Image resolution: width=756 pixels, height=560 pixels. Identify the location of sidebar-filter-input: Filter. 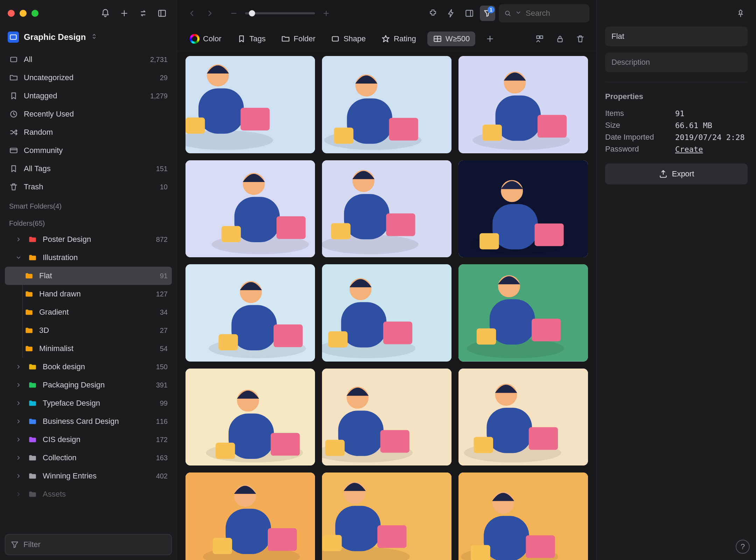
(88, 545).